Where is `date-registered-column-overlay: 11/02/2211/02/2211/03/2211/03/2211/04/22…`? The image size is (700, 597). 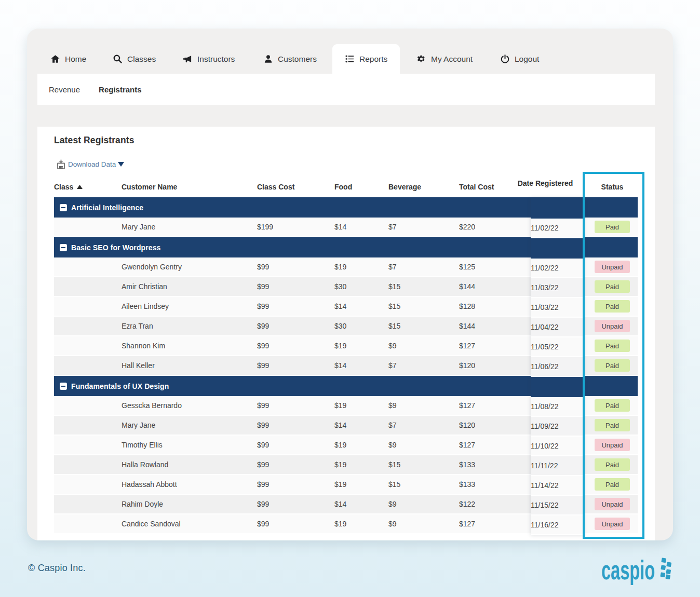
date-registered-column-overlay: 11/02/2211/02/2211/03/2211/03/2211/04/22… is located at coordinates (557, 367).